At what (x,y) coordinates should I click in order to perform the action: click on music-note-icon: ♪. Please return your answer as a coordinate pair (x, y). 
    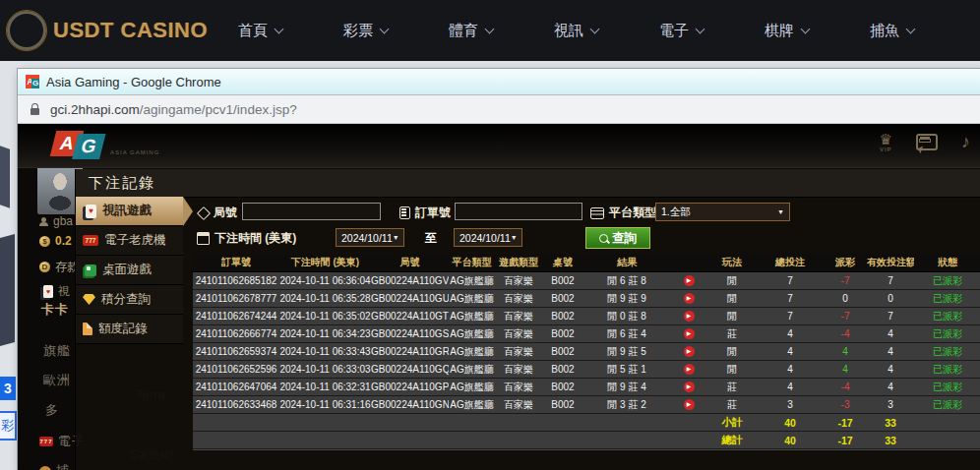
    Looking at the image, I should click on (966, 142).